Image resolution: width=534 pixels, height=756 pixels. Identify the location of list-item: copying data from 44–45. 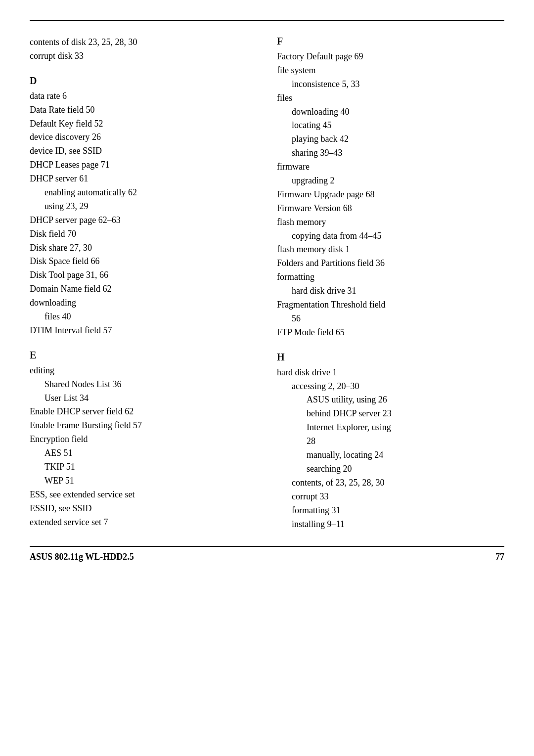
(391, 236).